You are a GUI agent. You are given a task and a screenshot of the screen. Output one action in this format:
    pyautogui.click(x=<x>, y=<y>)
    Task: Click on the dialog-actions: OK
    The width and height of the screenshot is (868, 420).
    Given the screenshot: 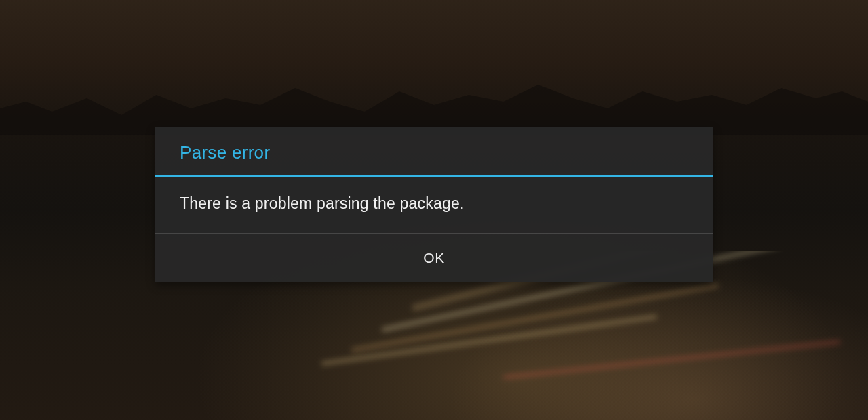 What is the action you would take?
    pyautogui.click(x=434, y=258)
    